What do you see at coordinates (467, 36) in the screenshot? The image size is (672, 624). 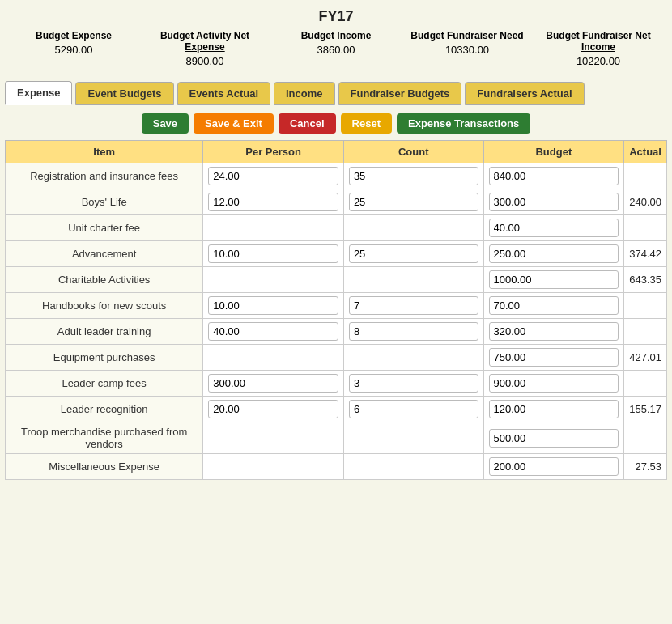 I see `summary-label: Budget Fundraiser Need` at bounding box center [467, 36].